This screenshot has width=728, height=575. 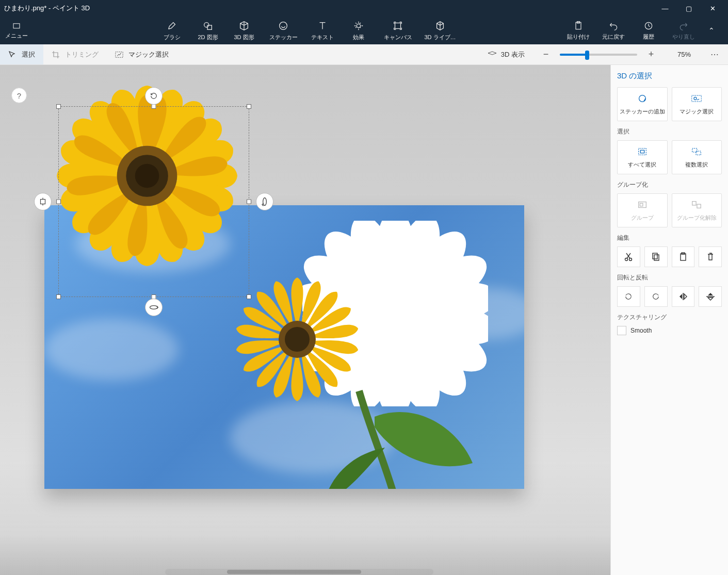 What do you see at coordinates (628, 297) in the screenshot?
I see `rotate-cw-button` at bounding box center [628, 297].